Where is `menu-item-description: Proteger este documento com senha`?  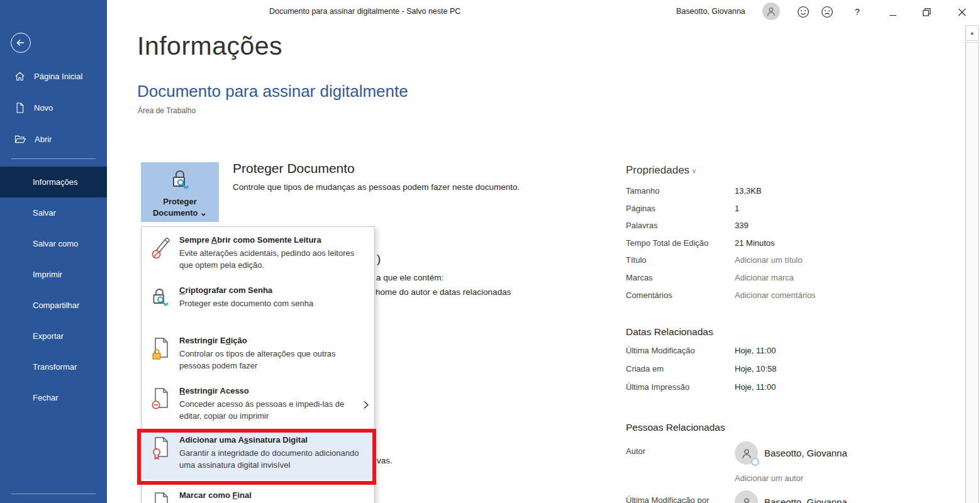 menu-item-description: Proteger este documento com senha is located at coordinates (270, 303).